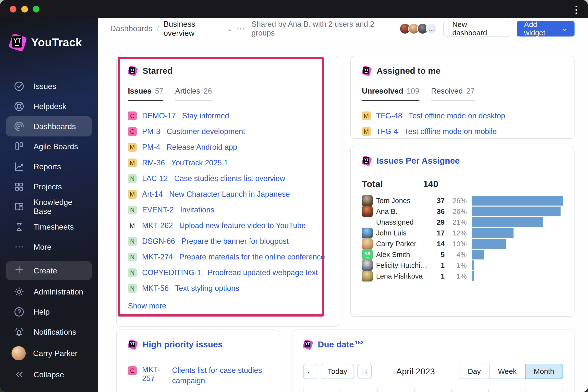 This screenshot has height=392, width=588. I want to click on sidebar-item-label: Help, so click(42, 312).